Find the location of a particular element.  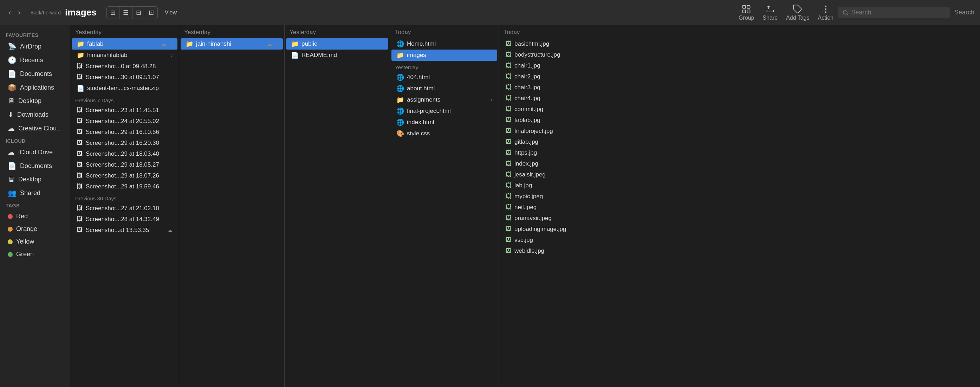

file-name: https.jpg is located at coordinates (744, 153).